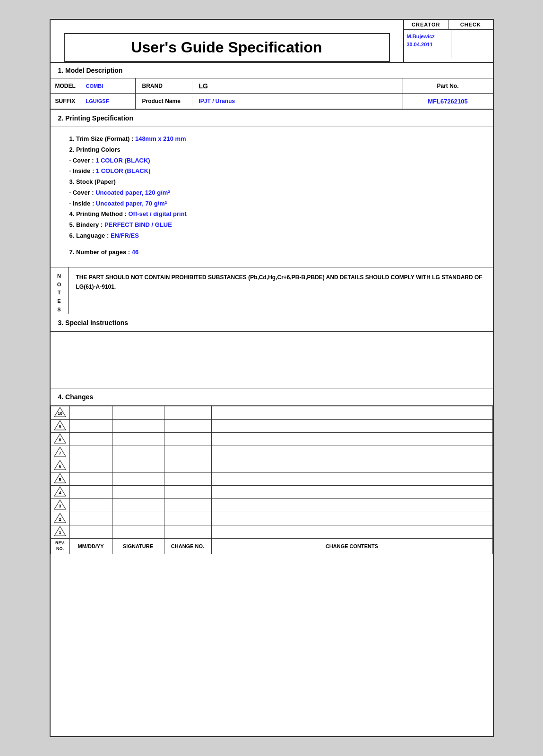 The width and height of the screenshot is (543, 756). What do you see at coordinates (227, 47) in the screenshot?
I see `title-box: User's Guide Specification` at bounding box center [227, 47].